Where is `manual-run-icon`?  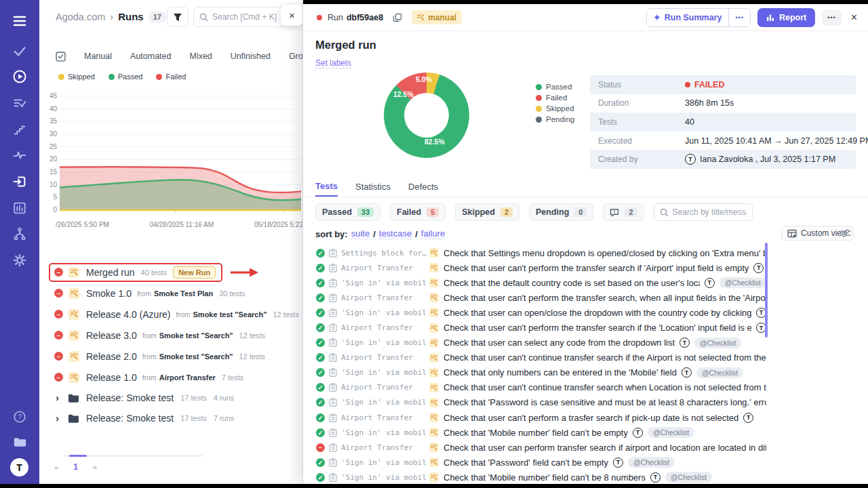 manual-run-icon is located at coordinates (74, 272).